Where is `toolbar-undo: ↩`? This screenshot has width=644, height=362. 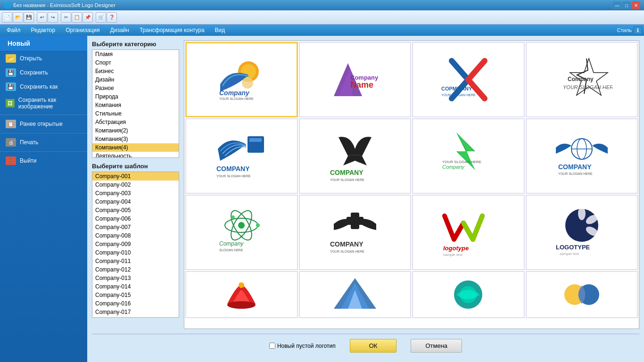 toolbar-undo: ↩ is located at coordinates (42, 17).